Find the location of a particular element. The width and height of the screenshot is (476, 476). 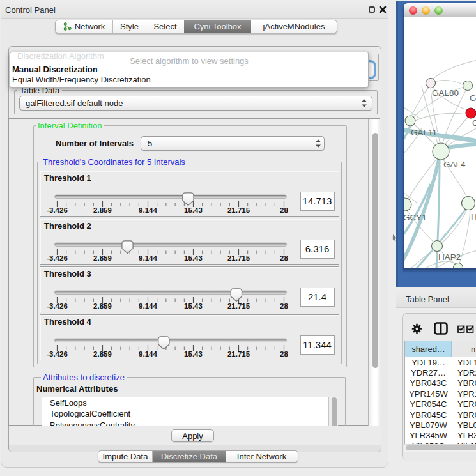

svg-text: GAL80 is located at coordinates (445, 93).